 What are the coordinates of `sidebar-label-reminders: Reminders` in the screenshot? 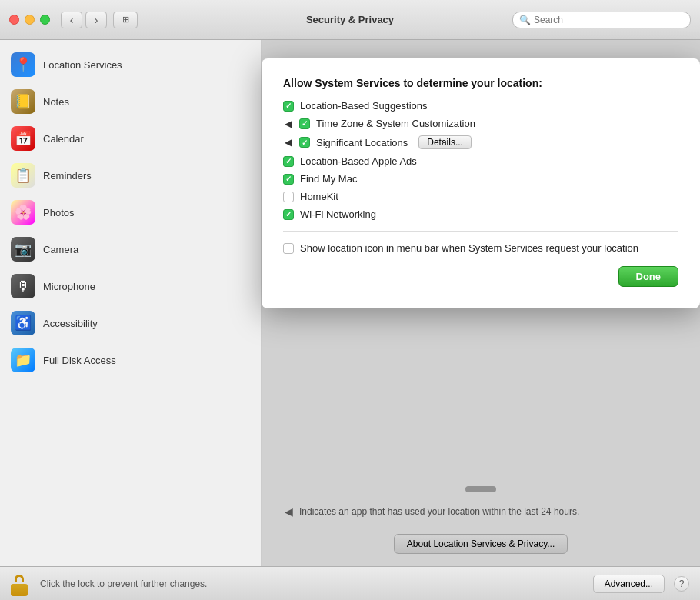 It's located at (68, 175).